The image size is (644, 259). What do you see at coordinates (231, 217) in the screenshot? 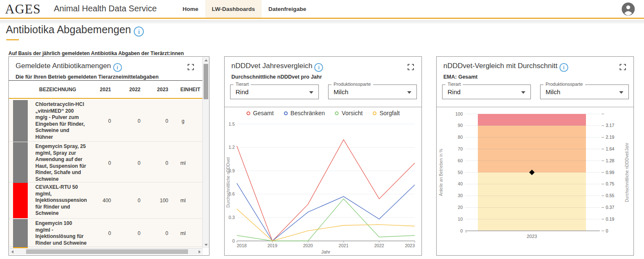
I see `svg-text: 0.3` at bounding box center [231, 217].